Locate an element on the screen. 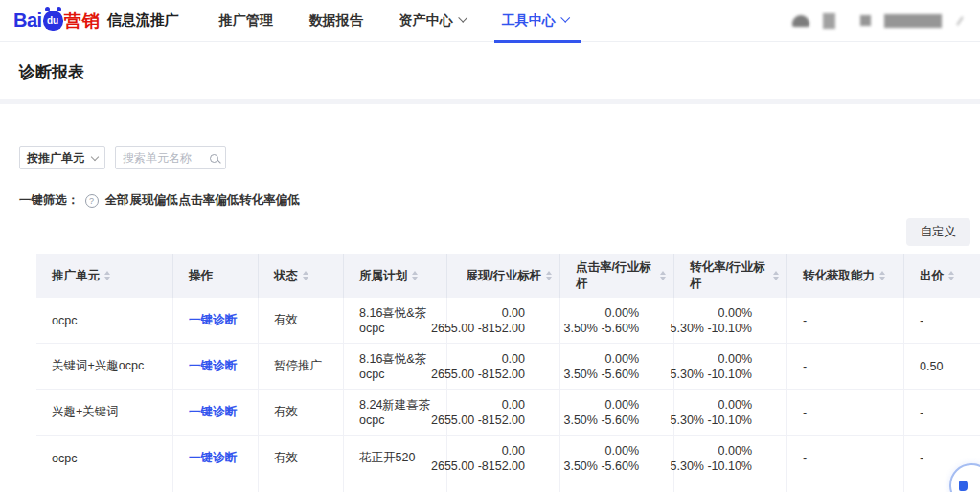  table-row: ocpc一键诊断有效8.16喜悦&茶ocpc0.002655.00 -8152.… is located at coordinates (508, 321).